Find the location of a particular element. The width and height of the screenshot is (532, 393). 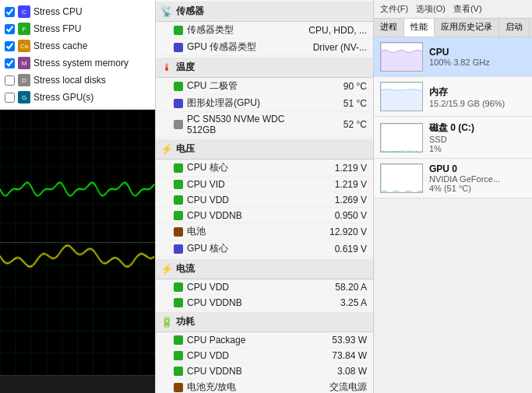

sensor-row-power-2: CPU VDDNB 3.08 W is located at coordinates (265, 371).